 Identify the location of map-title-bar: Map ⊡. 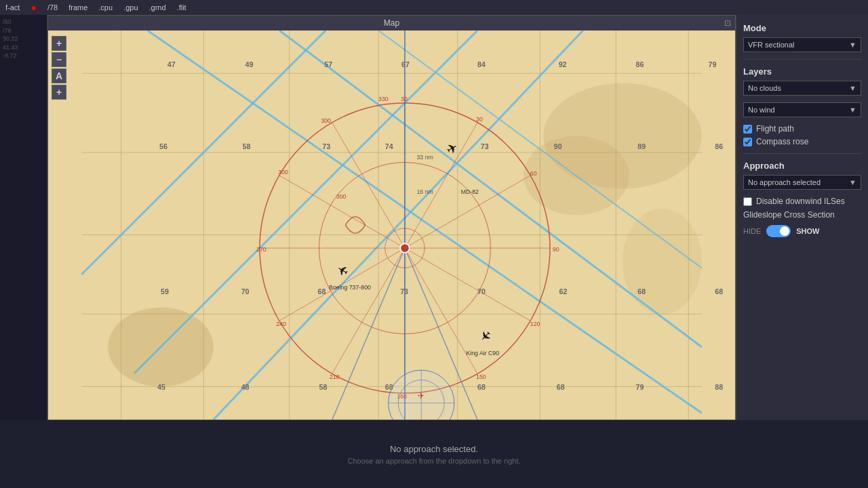
(392, 23).